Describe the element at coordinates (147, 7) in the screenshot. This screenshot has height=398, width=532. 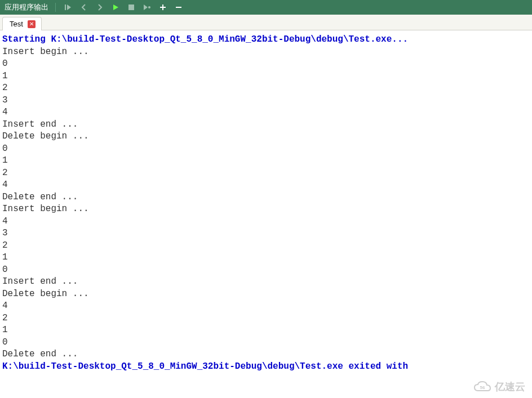
I see `record-icon` at that location.